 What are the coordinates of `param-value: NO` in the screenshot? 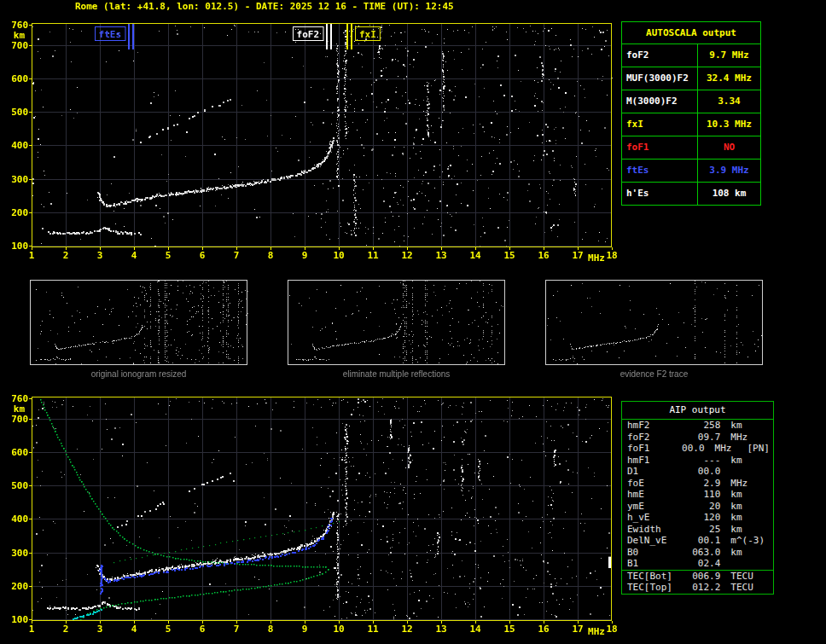 It's located at (729, 148).